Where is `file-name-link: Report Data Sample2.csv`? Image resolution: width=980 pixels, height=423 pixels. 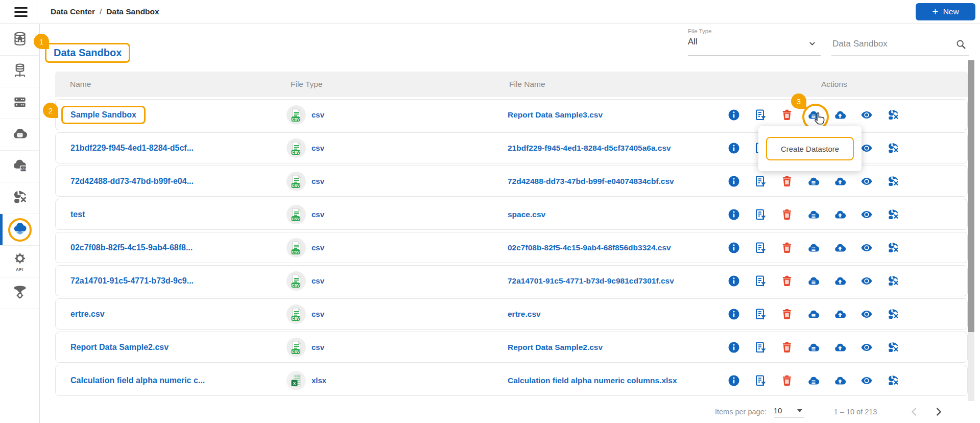 file-name-link: Report Data Sample2.csv is located at coordinates (555, 347).